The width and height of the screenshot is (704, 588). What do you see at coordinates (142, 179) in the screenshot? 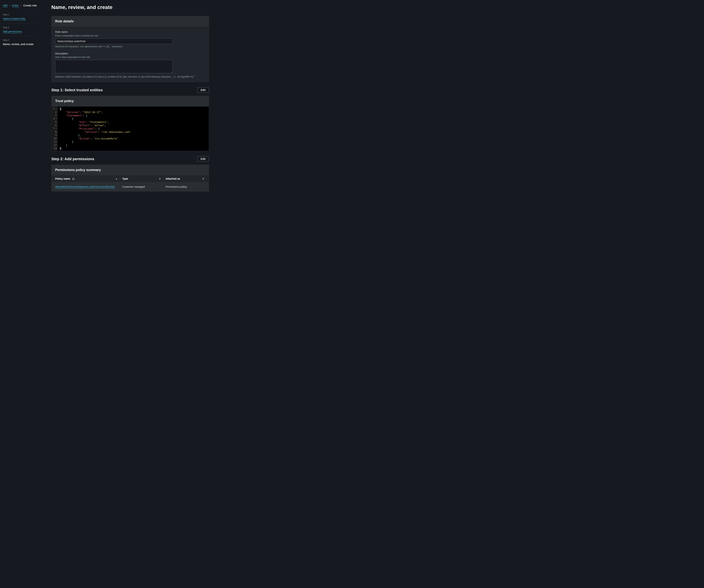
I see `col-type: Type ▽` at bounding box center [142, 179].